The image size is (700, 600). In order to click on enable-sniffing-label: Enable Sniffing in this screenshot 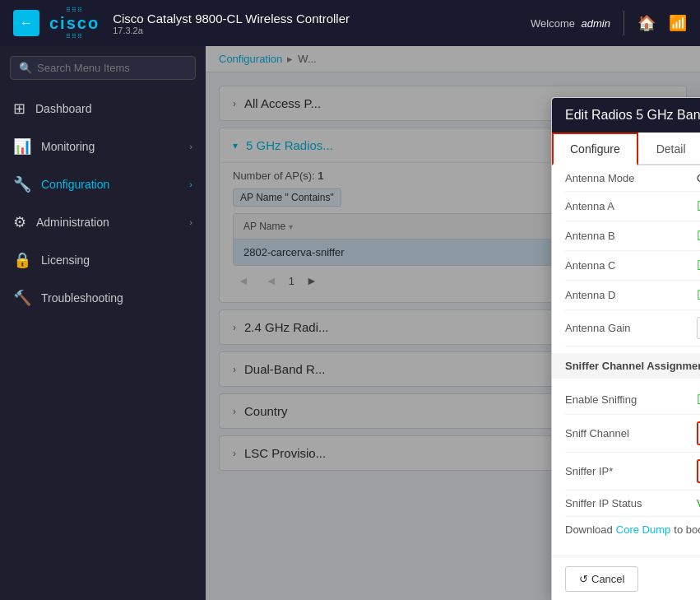, I will do `click(631, 400)`.